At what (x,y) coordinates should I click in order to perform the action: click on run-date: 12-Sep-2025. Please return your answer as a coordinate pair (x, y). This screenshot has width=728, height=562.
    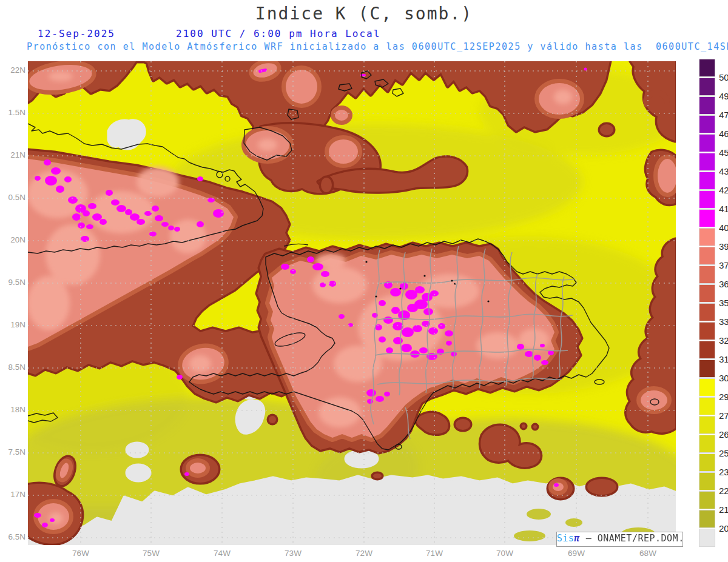
    Looking at the image, I should click on (76, 34).